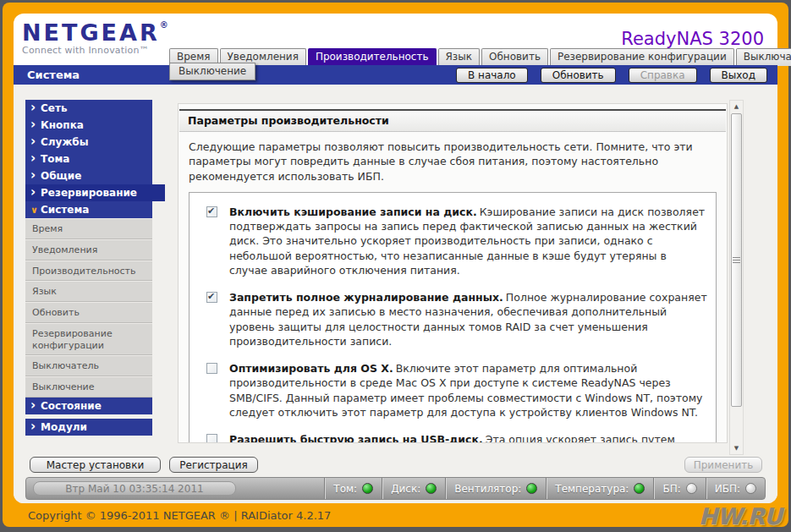 This screenshot has height=532, width=791. What do you see at coordinates (396, 74) in the screenshot?
I see `title-bar: Система В начало Обновить Справка Выход` at bounding box center [396, 74].